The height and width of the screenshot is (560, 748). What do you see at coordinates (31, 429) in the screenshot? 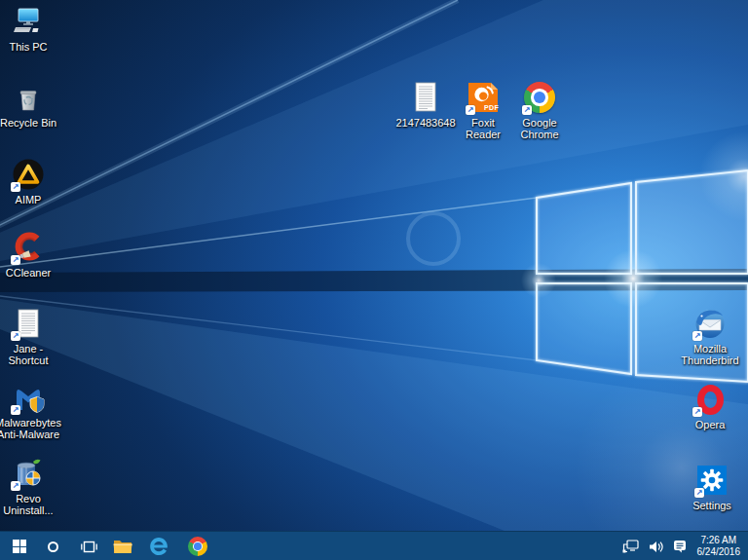
I see `desktop-icon-label: Malwarebytes Anti-Malware` at bounding box center [31, 429].